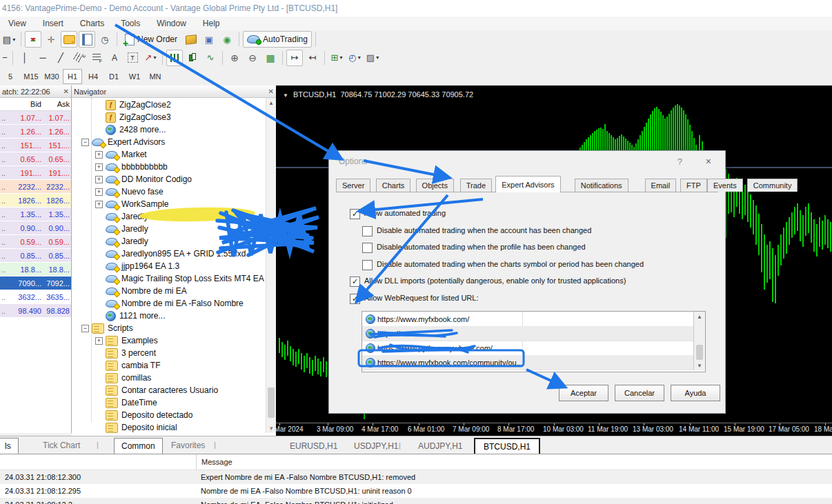 Image resolution: width=832 pixels, height=504 pixels. Describe the element at coordinates (477, 232) in the screenshot. I see `checkbox-disable-automated-trading-wh: Disable automated trading when the accou…` at that location.